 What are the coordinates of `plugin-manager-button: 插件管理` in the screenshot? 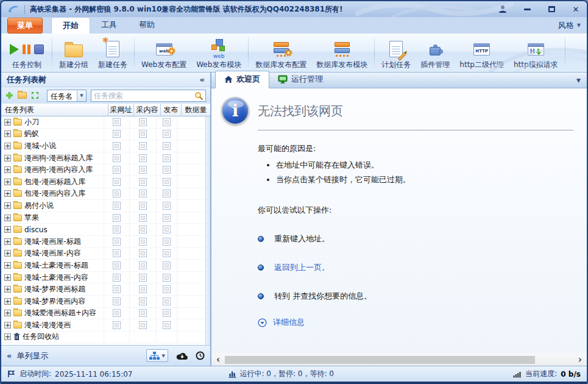 It's located at (435, 53).